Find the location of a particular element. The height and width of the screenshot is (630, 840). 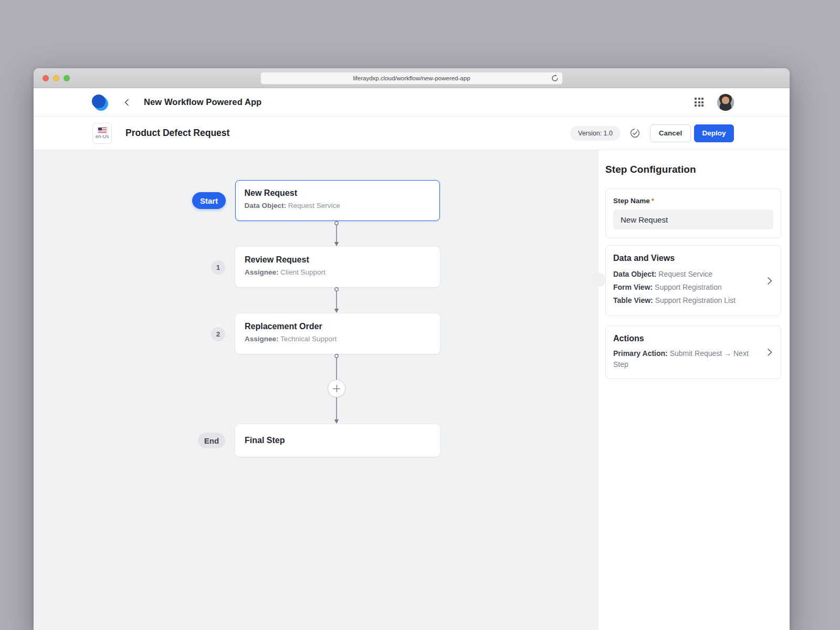

table-view-row: Table View: Support Registration List is located at coordinates (686, 300).